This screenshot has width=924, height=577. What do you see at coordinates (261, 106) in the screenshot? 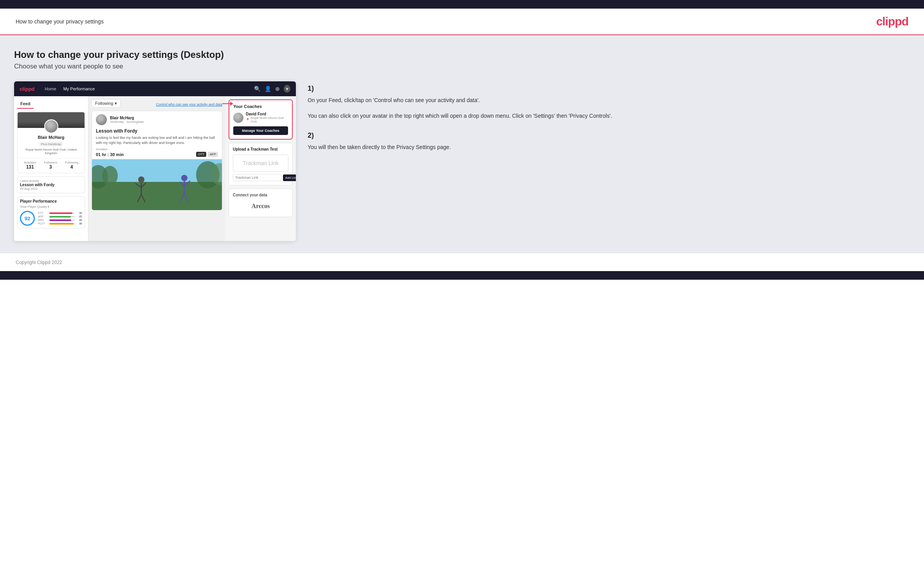
I see `coaches-title: Your Coaches` at bounding box center [261, 106].